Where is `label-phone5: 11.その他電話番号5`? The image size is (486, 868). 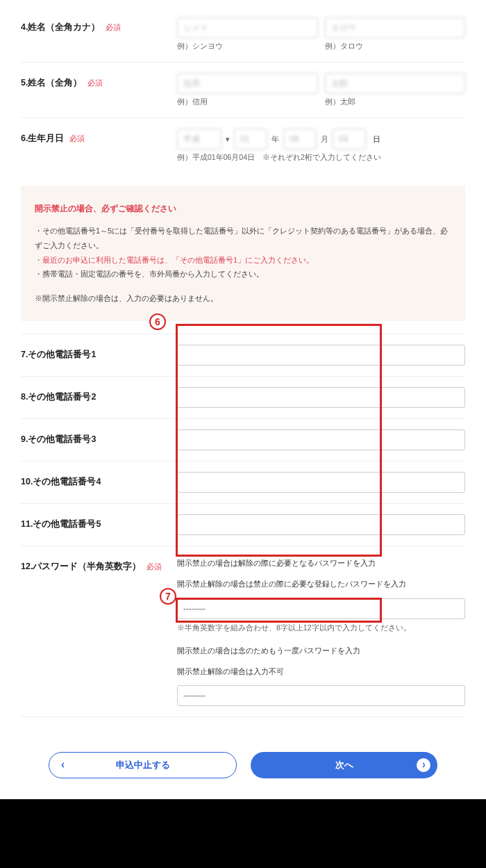
label-phone5: 11.その他電話番号5 is located at coordinates (99, 523).